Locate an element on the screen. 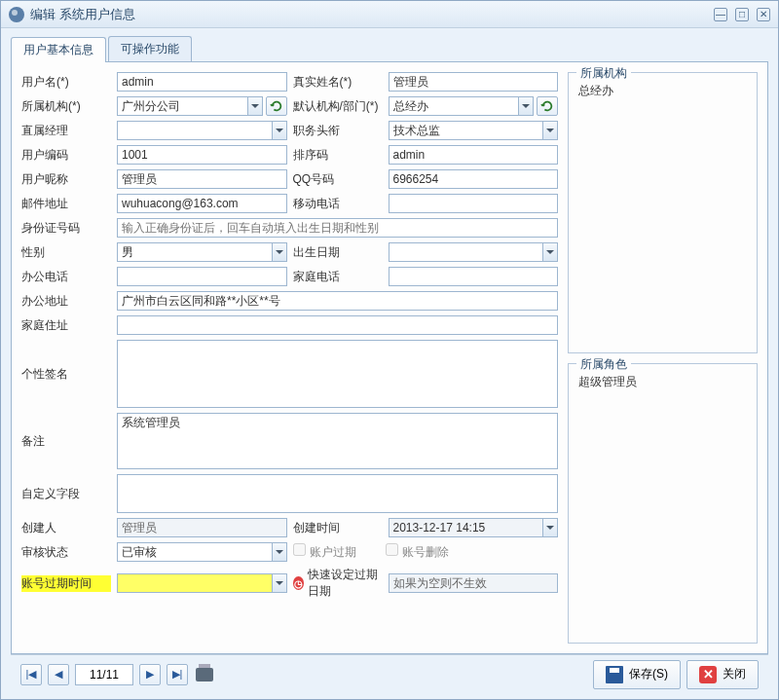  role-group: 所属角色 超级管理员 is located at coordinates (662, 504).